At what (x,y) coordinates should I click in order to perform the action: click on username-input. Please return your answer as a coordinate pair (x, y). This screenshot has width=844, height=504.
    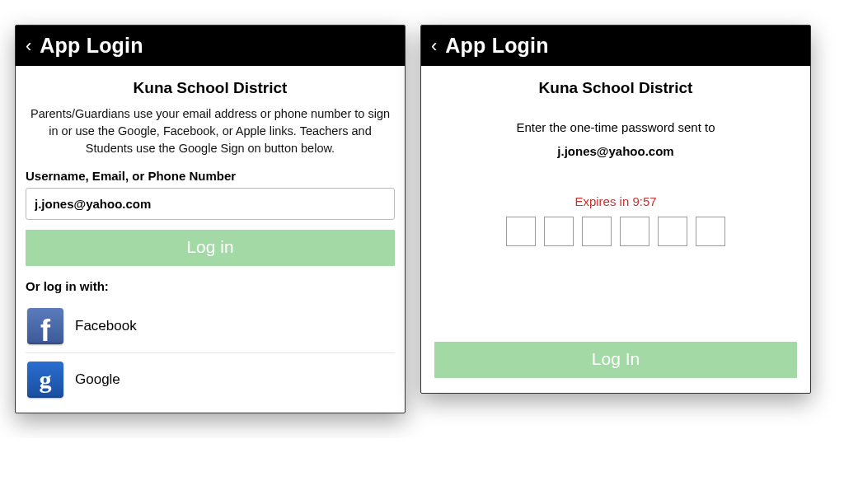
    Looking at the image, I should click on (210, 204).